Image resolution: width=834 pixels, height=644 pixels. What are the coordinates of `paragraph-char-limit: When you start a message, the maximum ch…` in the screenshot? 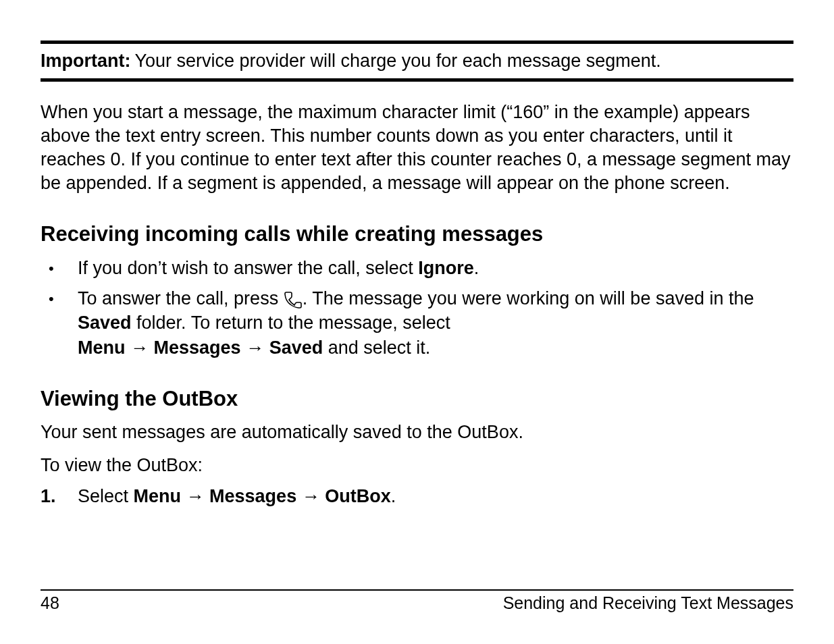 It's located at (417, 148).